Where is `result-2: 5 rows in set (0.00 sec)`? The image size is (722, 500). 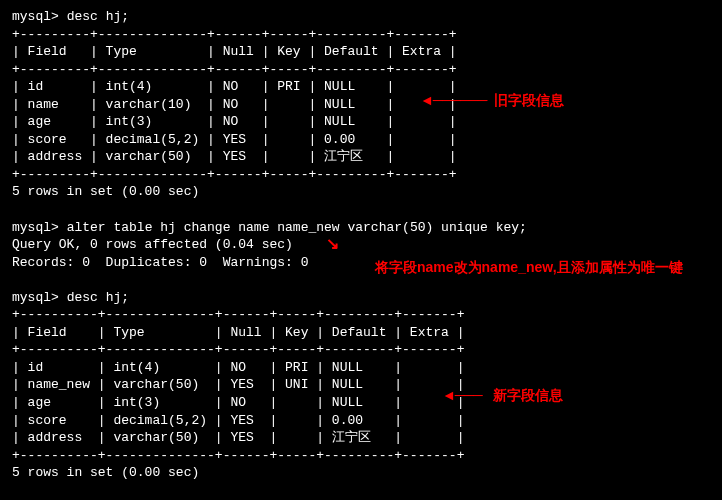 result-2: 5 rows in set (0.00 sec) is located at coordinates (106, 472).